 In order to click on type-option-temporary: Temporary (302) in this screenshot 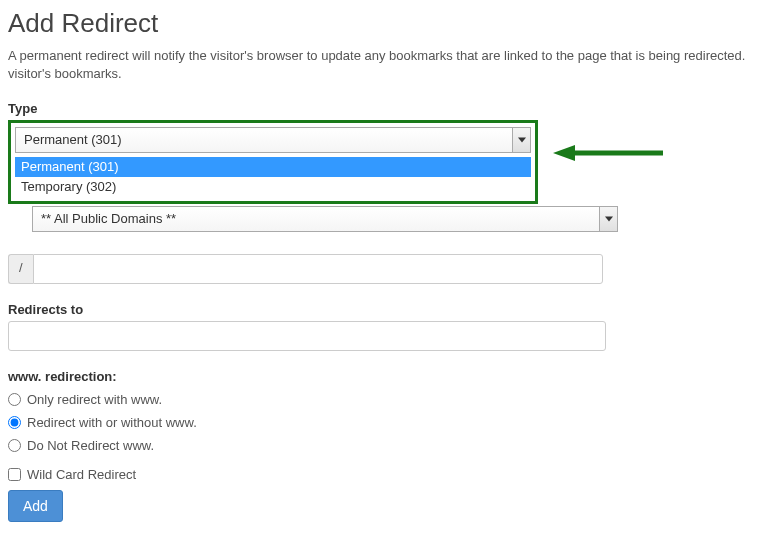, I will do `click(273, 187)`.